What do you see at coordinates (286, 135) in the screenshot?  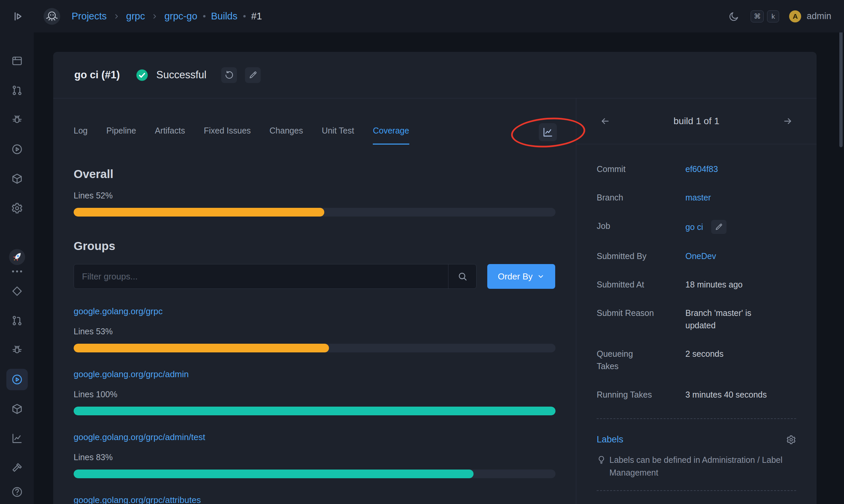 I see `tab-changes: Changes` at bounding box center [286, 135].